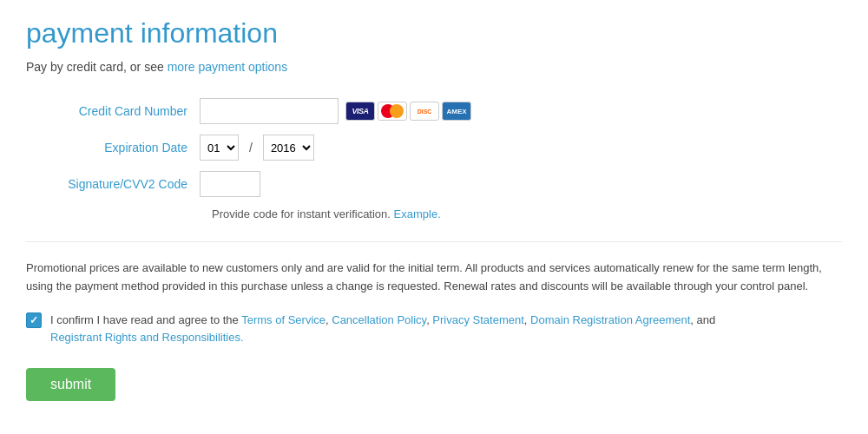 This screenshot has height=434, width=868. I want to click on cvv-controls, so click(230, 184).